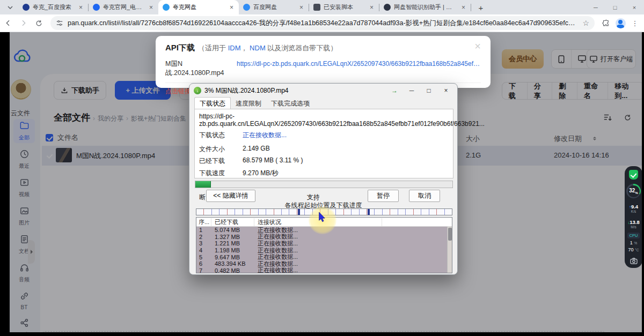 Image resolution: width=644 pixels, height=336 pixels. What do you see at coordinates (394, 91) in the screenshot?
I see `idm-scheduler-arrow-icon: →` at bounding box center [394, 91].